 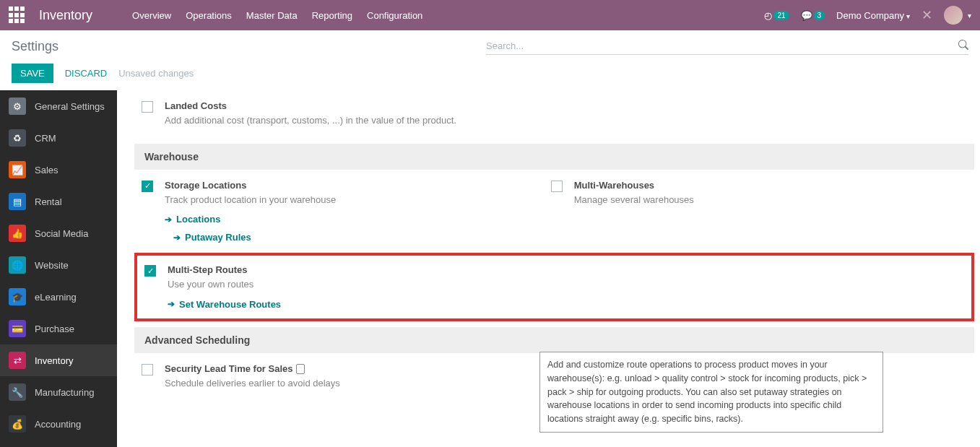 What do you see at coordinates (58, 425) in the screenshot?
I see `sidebar-item-label: Accounting` at bounding box center [58, 425].